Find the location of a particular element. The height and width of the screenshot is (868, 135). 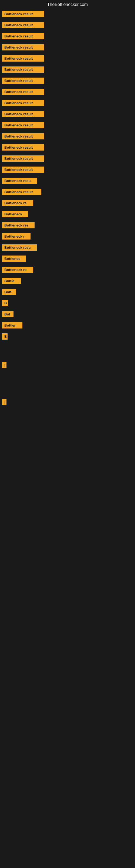

bar-row: Bot is located at coordinates (68, 315).